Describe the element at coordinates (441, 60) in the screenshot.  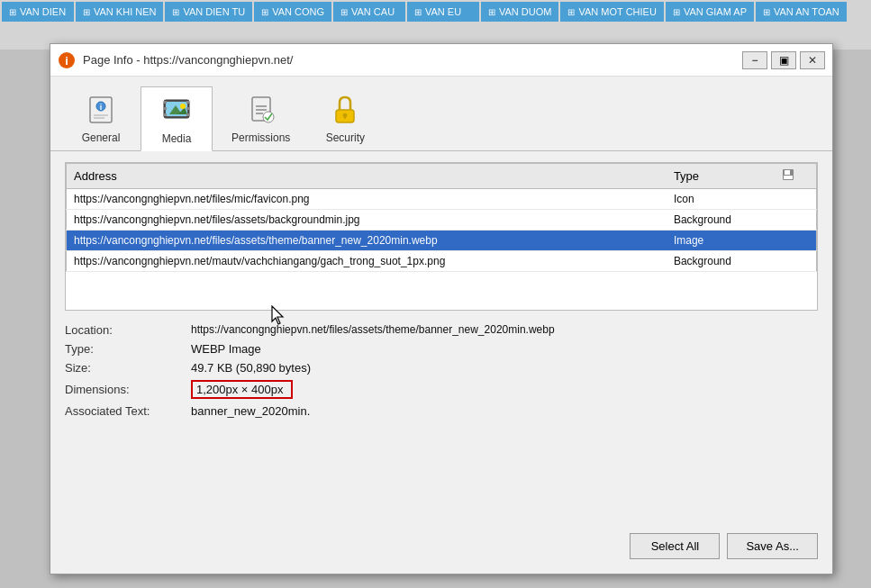
I see `title-bar: i Page Info - https://vancongnghiepvn.ne…` at that location.